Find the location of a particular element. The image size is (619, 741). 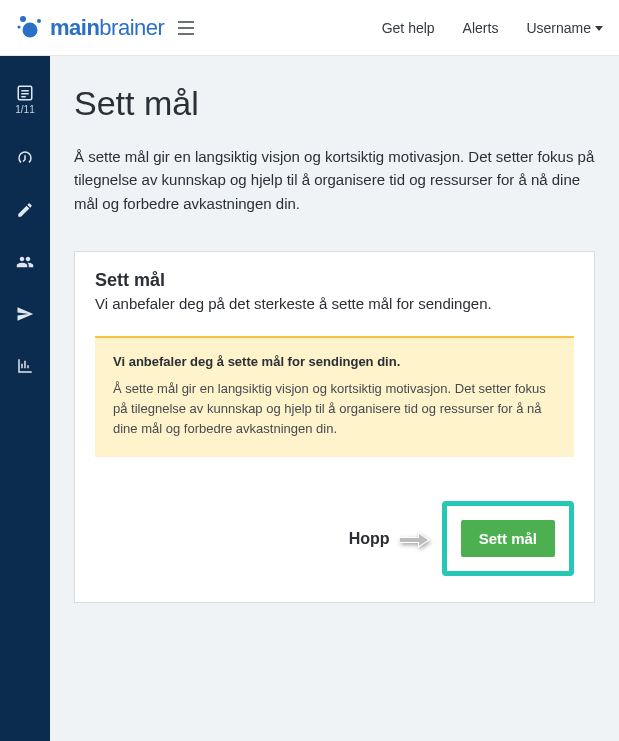

username-label: Username is located at coordinates (558, 28).